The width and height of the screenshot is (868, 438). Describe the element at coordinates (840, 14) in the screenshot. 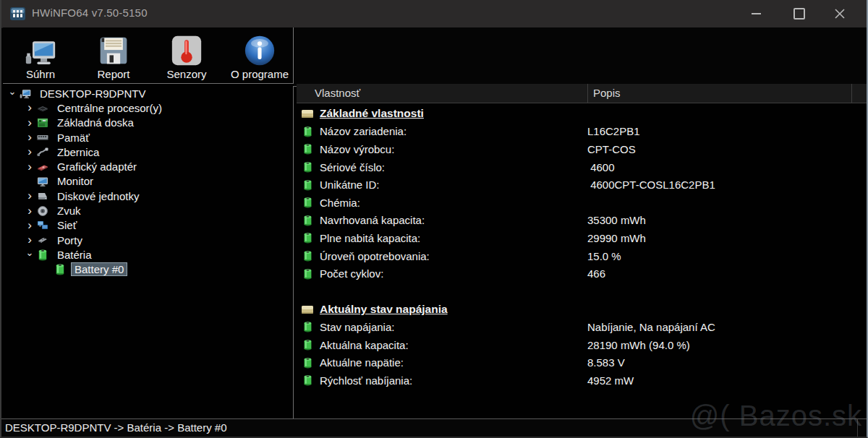

I see `close-button` at that location.